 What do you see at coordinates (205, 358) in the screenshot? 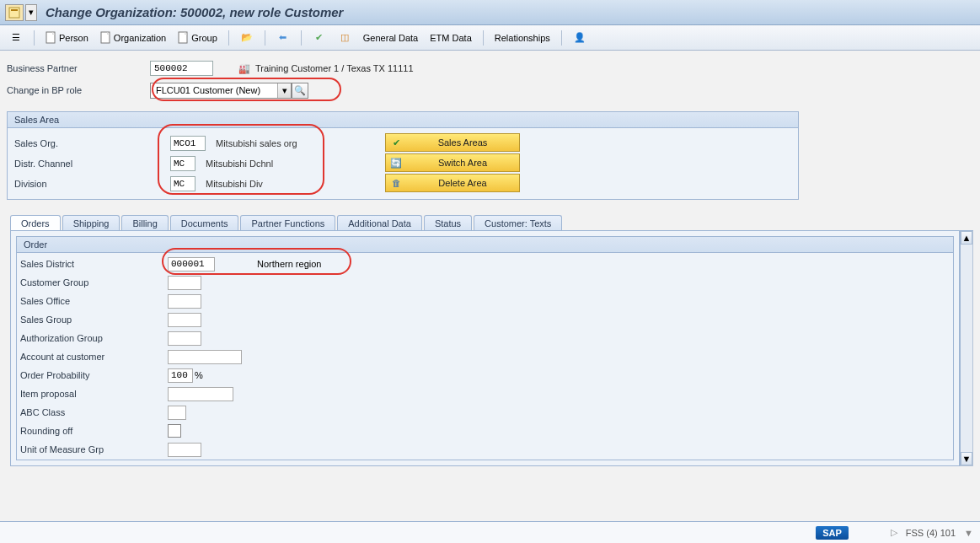
I see `account-customer-input` at bounding box center [205, 358].